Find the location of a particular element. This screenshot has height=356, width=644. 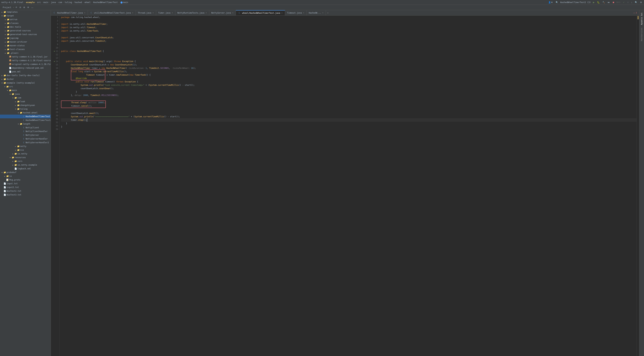

tree-item-devtools-module: ▶ 📁 dev-tools [netty-dev-tools] is located at coordinates (26, 76).